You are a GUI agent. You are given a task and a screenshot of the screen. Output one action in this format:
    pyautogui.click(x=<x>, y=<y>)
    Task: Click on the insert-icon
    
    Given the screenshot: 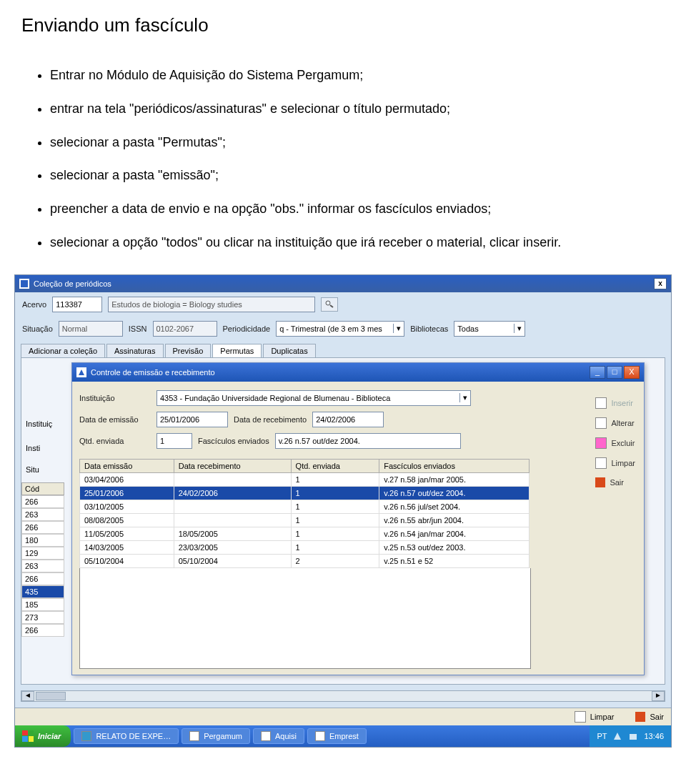 What is the action you would take?
    pyautogui.click(x=601, y=403)
    